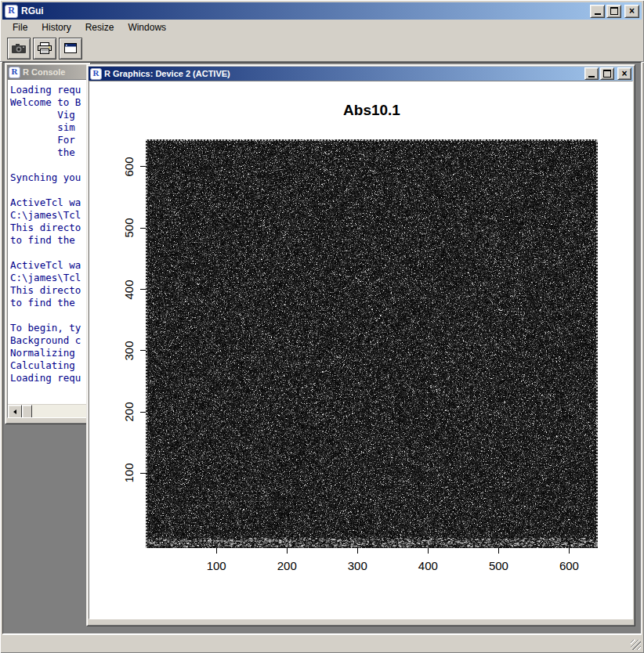 The width and height of the screenshot is (644, 653). What do you see at coordinates (147, 28) in the screenshot?
I see `menu-windows: Windows` at bounding box center [147, 28].